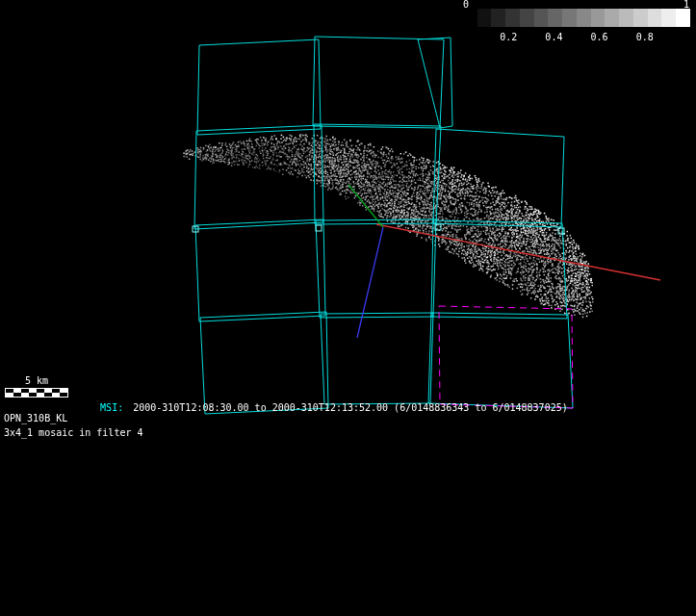 The height and width of the screenshot is (616, 696). Describe the element at coordinates (577, 17) in the screenshot. I see `colorbar-ramp` at that location.